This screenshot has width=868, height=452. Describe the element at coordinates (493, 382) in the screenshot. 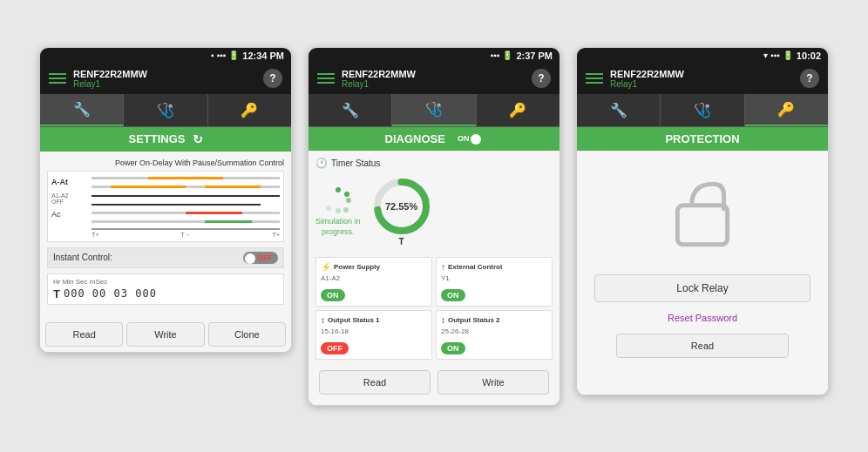

I see `write-button-diagnose: Write` at that location.